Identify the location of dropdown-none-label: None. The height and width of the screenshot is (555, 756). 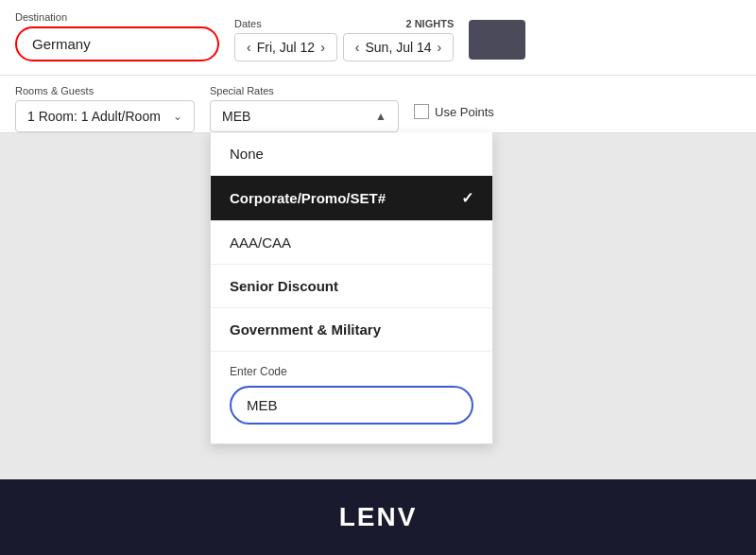
(247, 153).